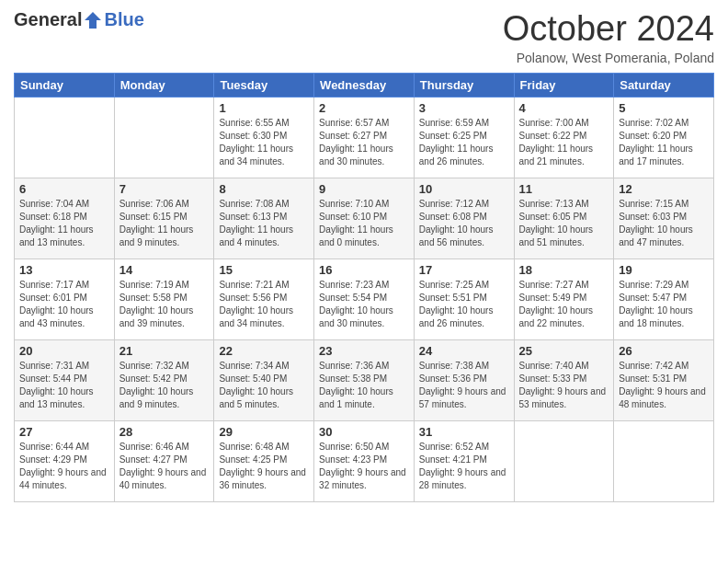 This screenshot has height=563, width=728. I want to click on day-number: 31, so click(464, 432).